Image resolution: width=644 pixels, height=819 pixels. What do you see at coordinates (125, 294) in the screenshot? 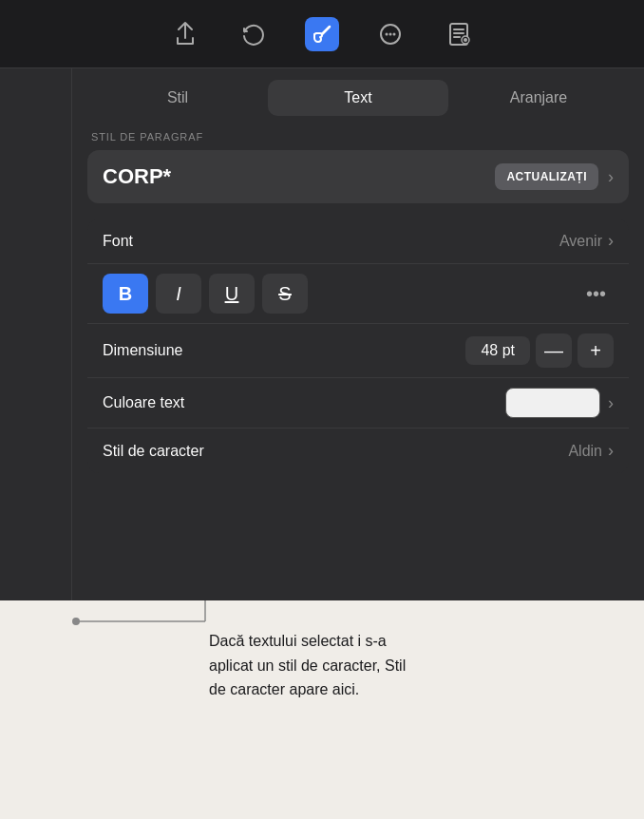
I see `bold-button: B` at bounding box center [125, 294].